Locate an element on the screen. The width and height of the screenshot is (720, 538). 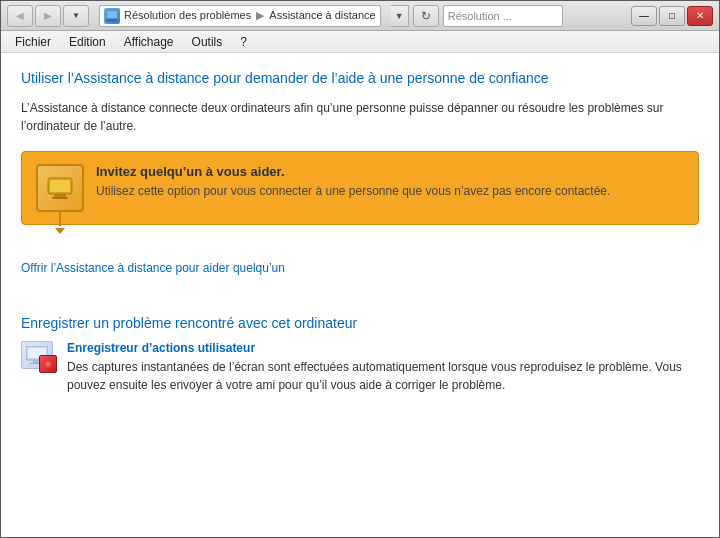
recorder-desc: Des captures instantanées de l’écran son… is located at coordinates (383, 376).